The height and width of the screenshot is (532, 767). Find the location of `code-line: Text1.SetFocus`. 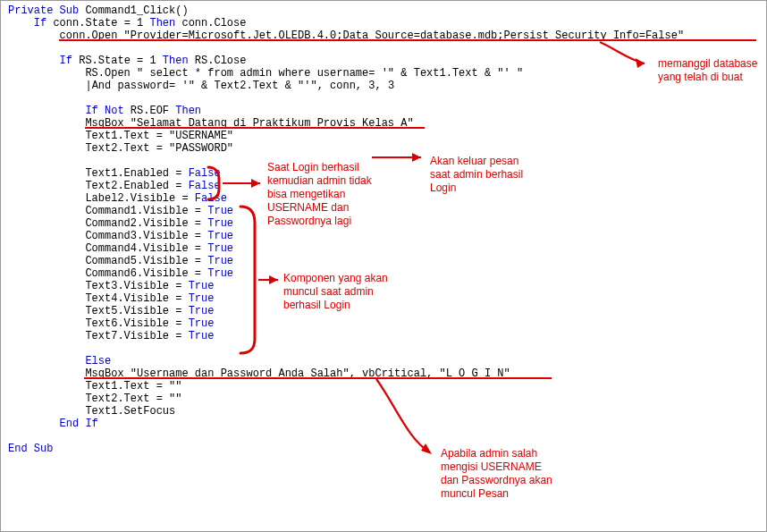

code-line: Text1.SetFocus is located at coordinates (384, 411).